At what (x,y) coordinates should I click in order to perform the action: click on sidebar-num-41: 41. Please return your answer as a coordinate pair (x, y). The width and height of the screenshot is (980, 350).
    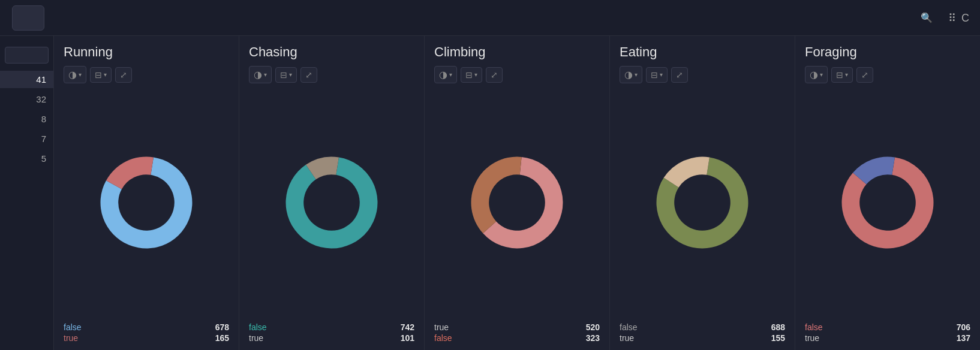
    Looking at the image, I should click on (26, 79).